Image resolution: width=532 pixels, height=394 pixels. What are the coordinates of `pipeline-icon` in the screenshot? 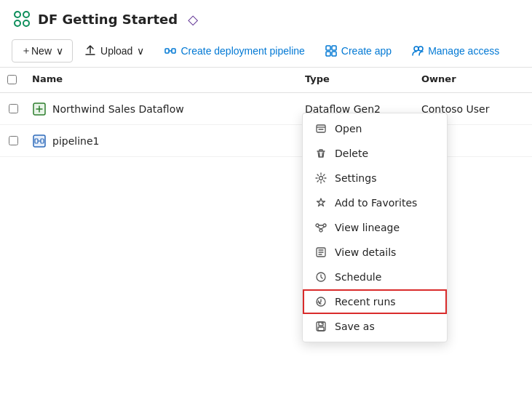 It's located at (170, 51).